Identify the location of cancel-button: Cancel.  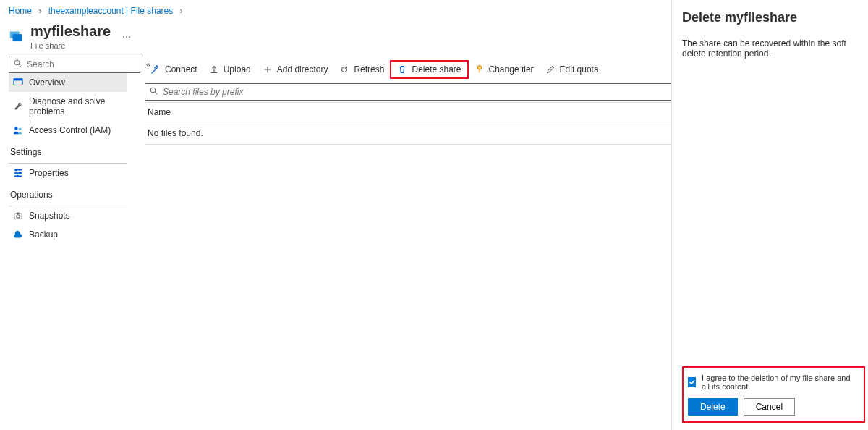
(770, 407).